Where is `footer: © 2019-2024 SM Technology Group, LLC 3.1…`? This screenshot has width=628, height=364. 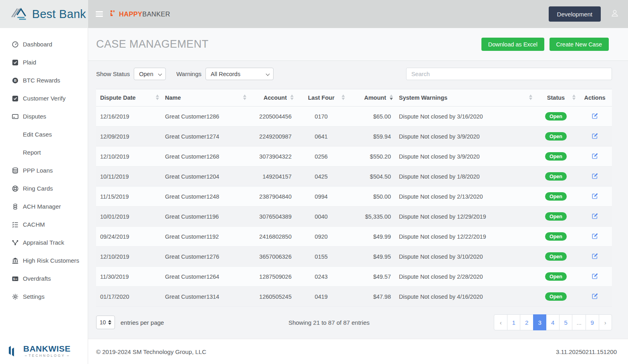 footer: © 2019-2024 SM Technology Group, LLC 3.1… is located at coordinates (358, 352).